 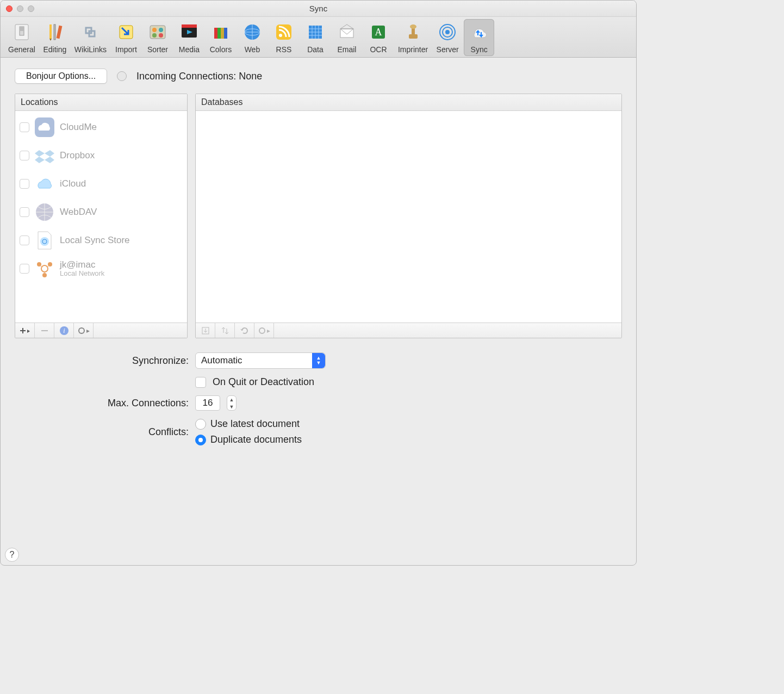 I want to click on tab-email: Email, so click(x=347, y=38).